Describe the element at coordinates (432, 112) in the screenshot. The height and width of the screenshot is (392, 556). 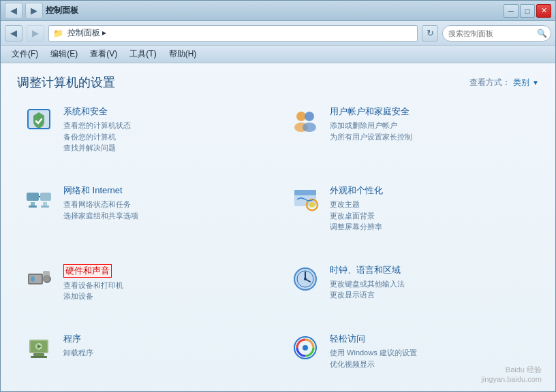
I see `user-accounts-title: 用户帐户和家庭安全` at that location.